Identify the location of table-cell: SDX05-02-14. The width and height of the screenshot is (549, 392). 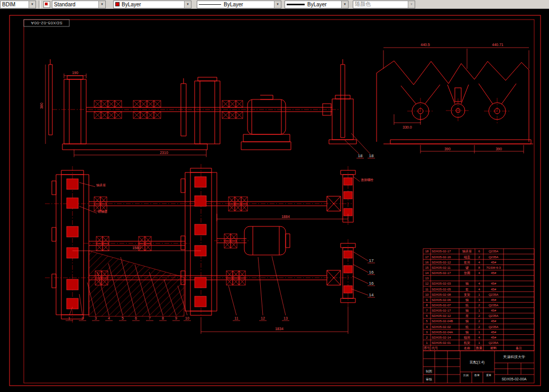
(441, 338).